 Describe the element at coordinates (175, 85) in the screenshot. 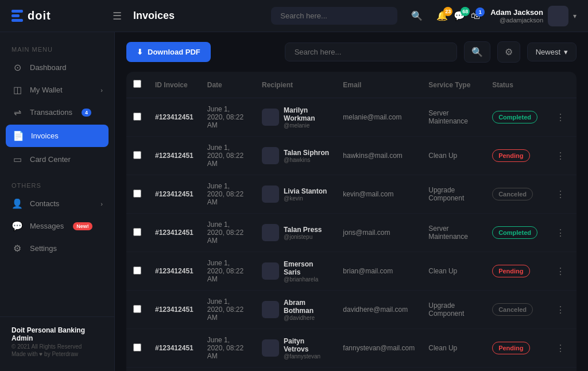

I see `col-id: ID Invoice` at that location.